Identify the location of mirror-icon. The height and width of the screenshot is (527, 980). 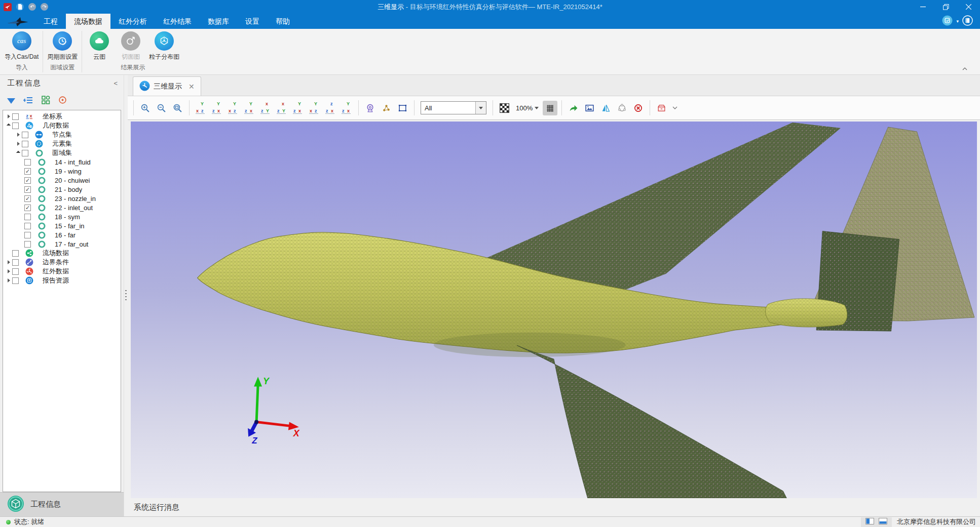
(606, 108).